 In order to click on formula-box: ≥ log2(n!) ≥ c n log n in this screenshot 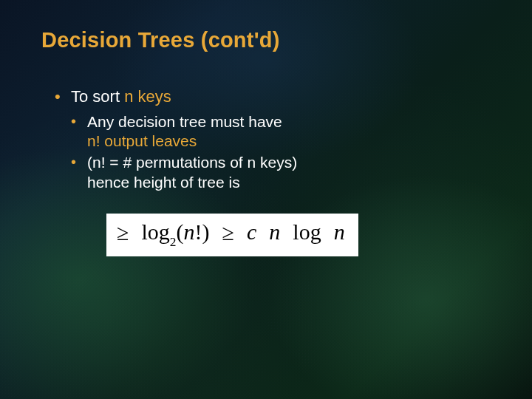, I will do `click(232, 235)`.